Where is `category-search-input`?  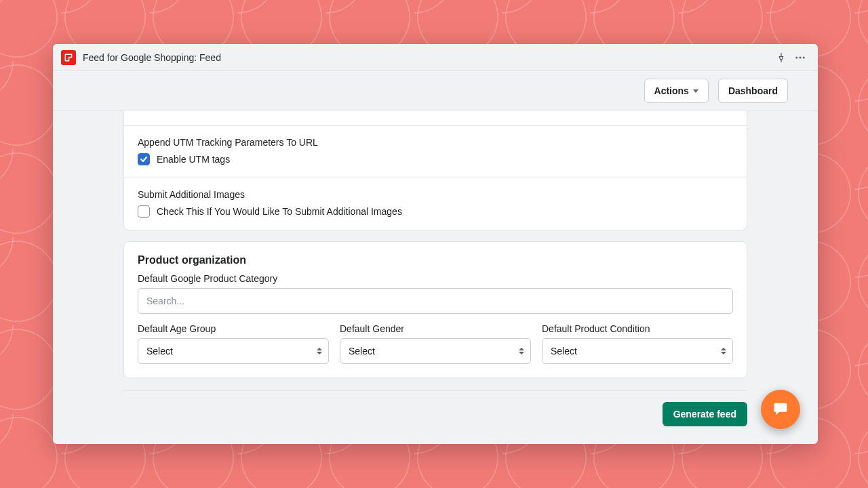 category-search-input is located at coordinates (435, 301).